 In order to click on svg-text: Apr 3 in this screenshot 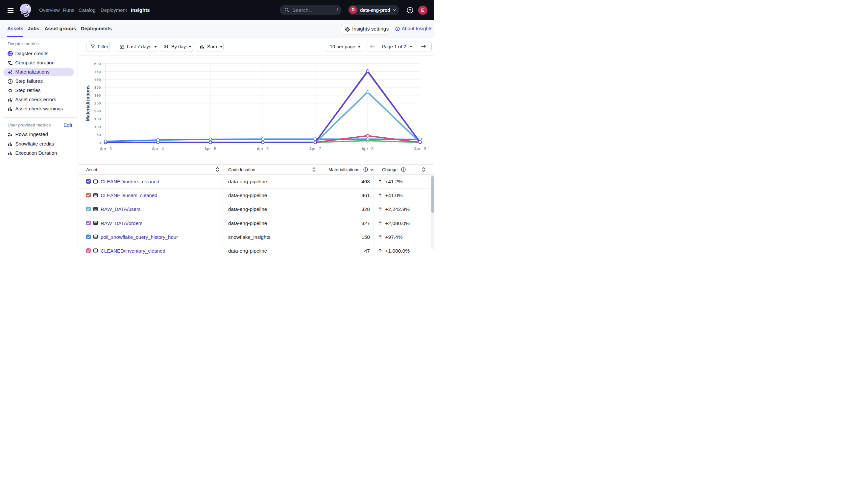, I will do `click(106, 149)`.